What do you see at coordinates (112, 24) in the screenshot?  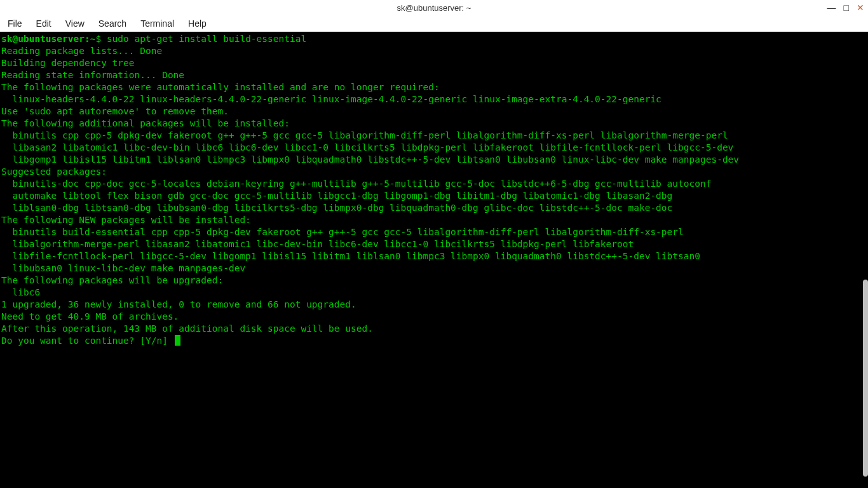 I see `menu-search: Search` at bounding box center [112, 24].